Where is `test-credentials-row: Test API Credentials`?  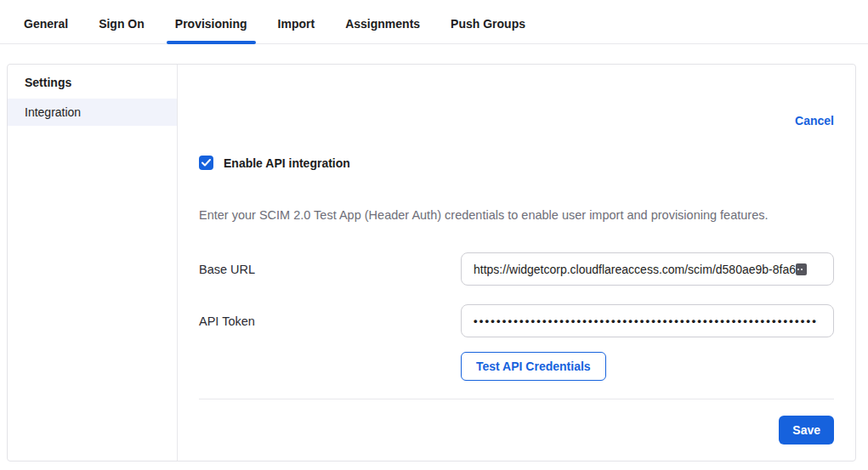
test-credentials-row: Test API Credentials is located at coordinates (648, 366).